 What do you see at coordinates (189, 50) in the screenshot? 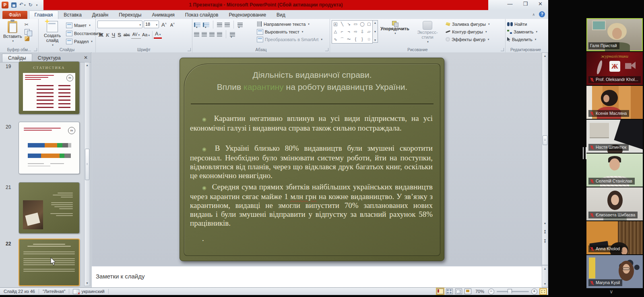
I see `font-dialog-launcher` at bounding box center [189, 50].